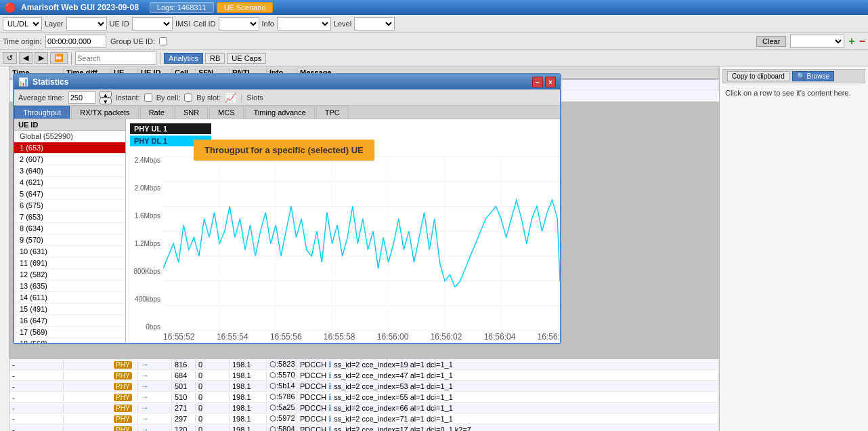 The image size is (868, 431). I want to click on ue-list-item-11: 11 (691), so click(70, 263).